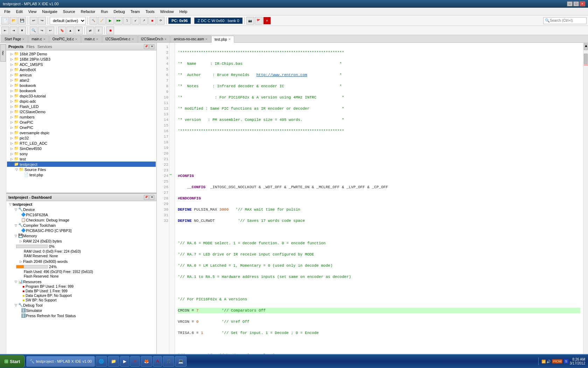 Image resolution: width=588 pixels, height=368 pixels. I want to click on close-button: ✕, so click(582, 4).